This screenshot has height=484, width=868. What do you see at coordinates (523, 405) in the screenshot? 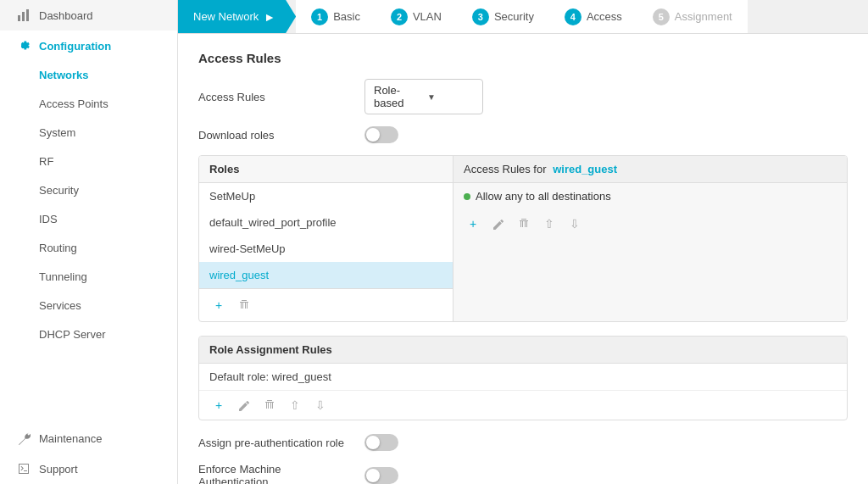
I see `assignment-actions: + ⇧ ⇩` at bounding box center [523, 405].